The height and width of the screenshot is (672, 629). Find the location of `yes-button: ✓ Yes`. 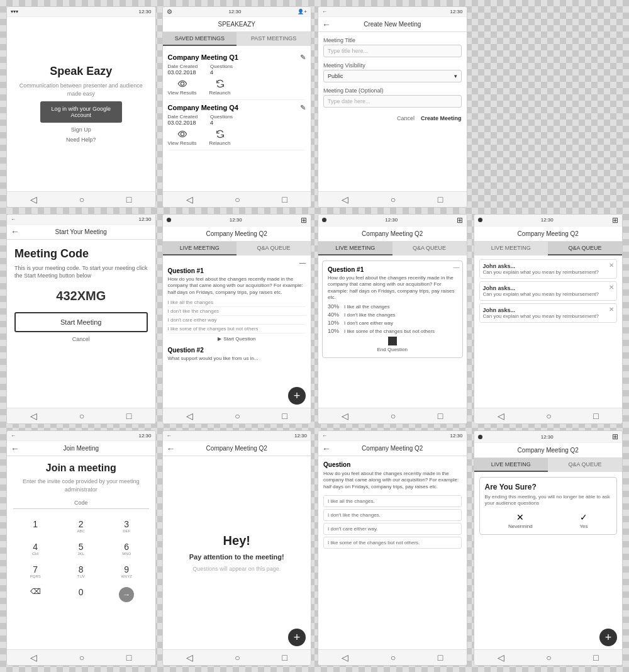

yes-button: ✓ Yes is located at coordinates (584, 521).